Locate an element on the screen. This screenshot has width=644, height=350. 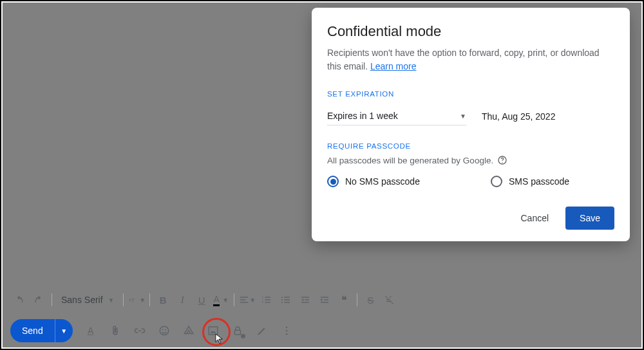
align-icon: ▼ is located at coordinates (247, 300).